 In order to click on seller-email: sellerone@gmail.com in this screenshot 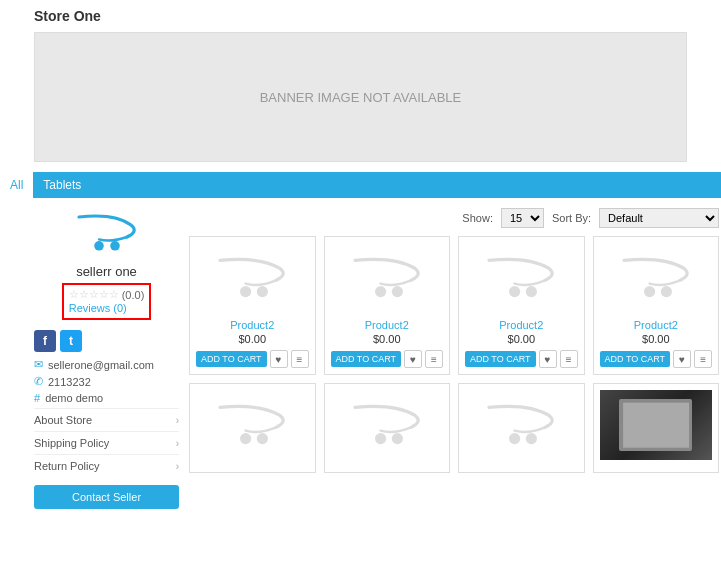, I will do `click(101, 365)`.